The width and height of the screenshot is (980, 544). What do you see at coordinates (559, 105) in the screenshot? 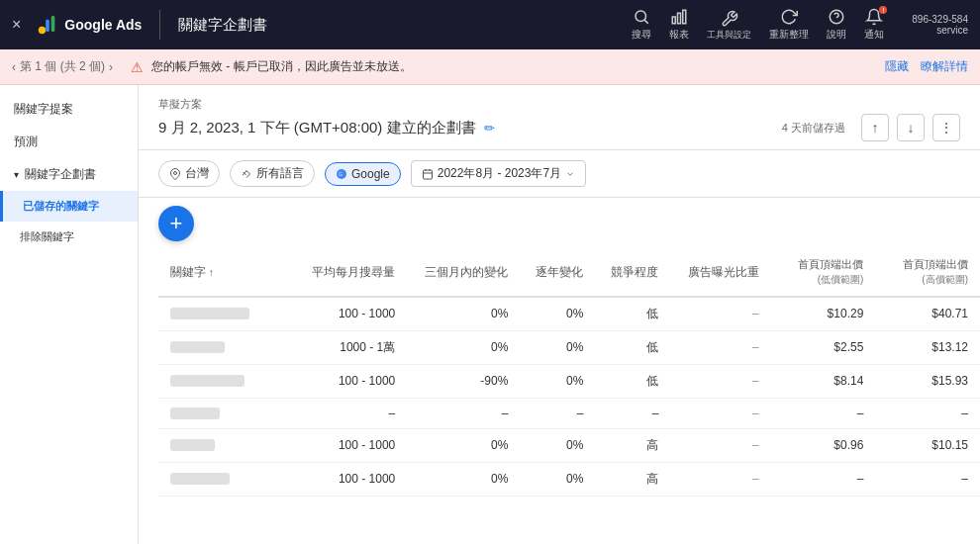
I see `breadcrumb: 草擬方案` at bounding box center [559, 105].